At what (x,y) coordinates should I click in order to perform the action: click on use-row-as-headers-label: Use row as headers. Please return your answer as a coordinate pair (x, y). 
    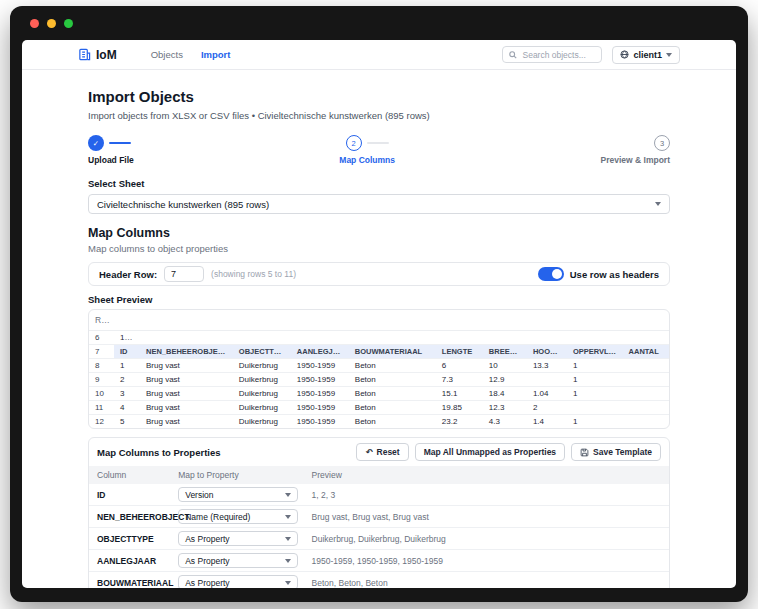
    Looking at the image, I should click on (614, 274).